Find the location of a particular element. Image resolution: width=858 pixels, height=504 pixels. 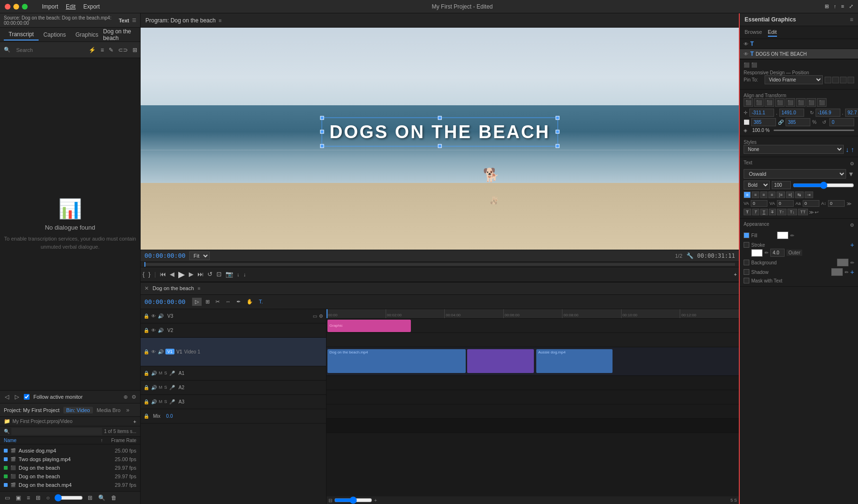

styles-dropdown: None is located at coordinates (794, 150).